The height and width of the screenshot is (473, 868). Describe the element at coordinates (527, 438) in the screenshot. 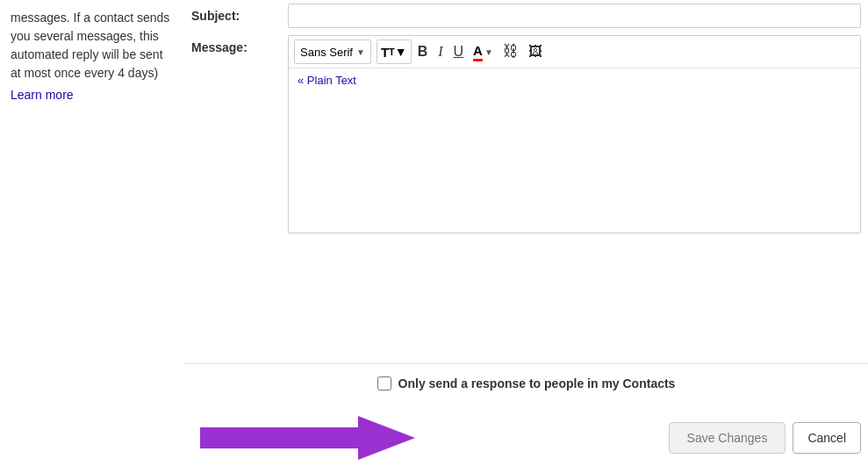

I see `footer-row: Save Changes Cancel` at that location.